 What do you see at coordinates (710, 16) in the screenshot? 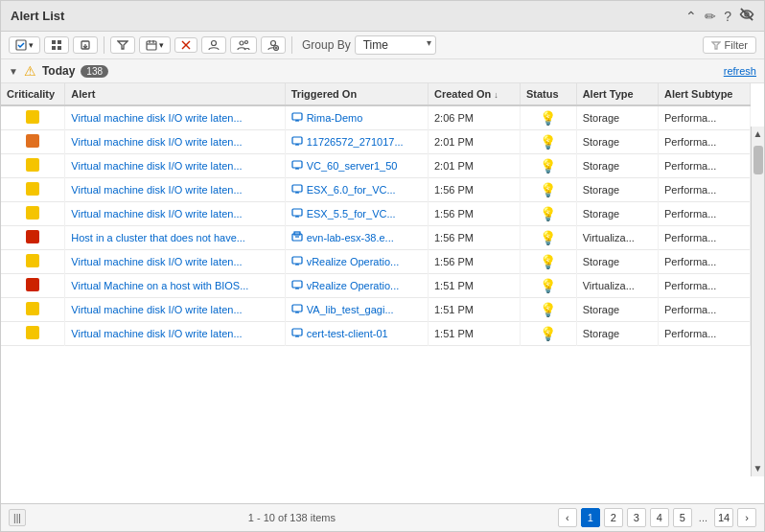
I see `edit-icon: ✏` at bounding box center [710, 16].